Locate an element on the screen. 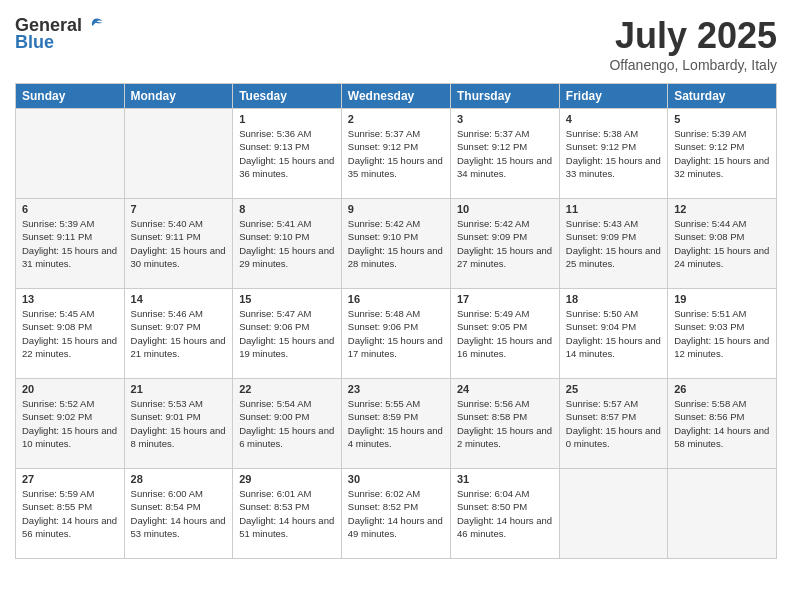 The image size is (792, 612). day-number: 21 is located at coordinates (179, 389).